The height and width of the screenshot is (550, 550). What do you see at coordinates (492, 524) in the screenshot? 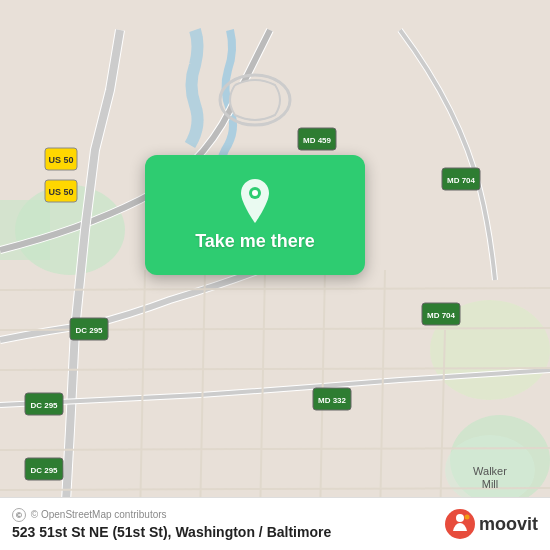
I see `moovit-logo: moovit` at bounding box center [492, 524].